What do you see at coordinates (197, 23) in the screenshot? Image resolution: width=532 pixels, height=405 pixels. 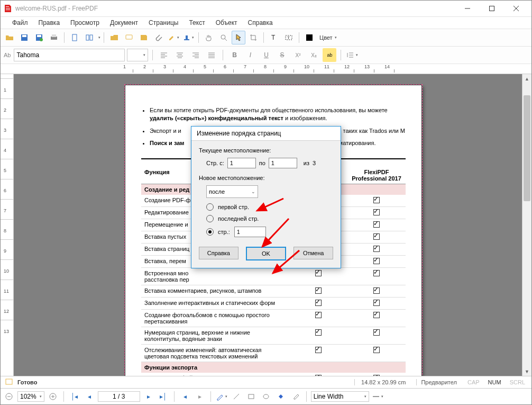 I see `menu-text: Текст` at bounding box center [197, 23].